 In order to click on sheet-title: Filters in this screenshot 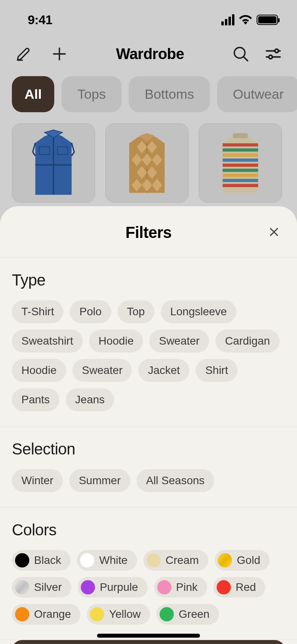, I will do `click(148, 232)`.